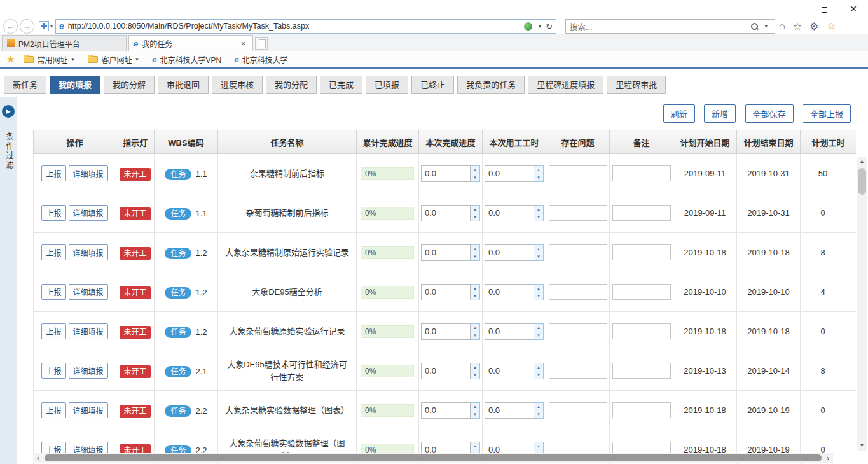 This screenshot has height=464, width=868. I want to click on tab-terminated: 已终止, so click(432, 85).